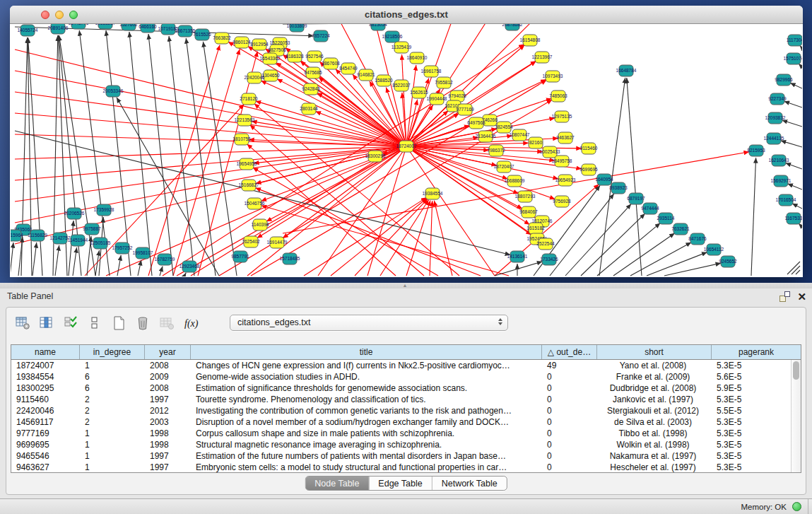  What do you see at coordinates (401, 366) in the screenshot?
I see `table-row: 1872400712008Changes of HCN gene express…` at bounding box center [401, 366].